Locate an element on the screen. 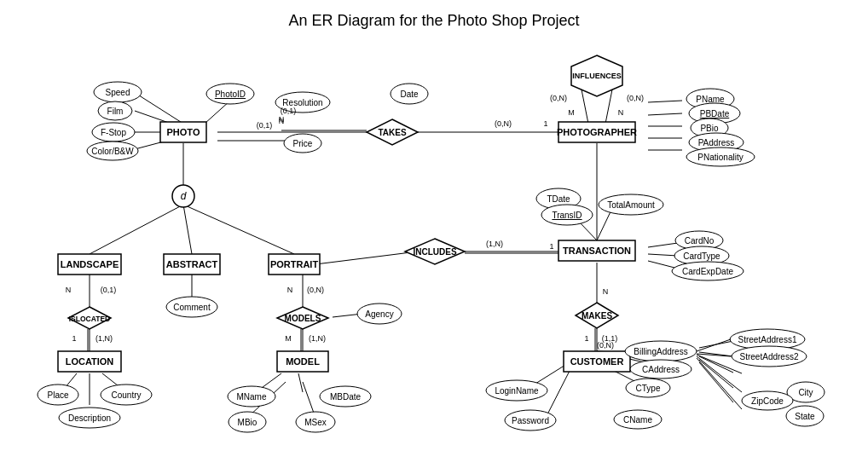  attr-cname-label: CName is located at coordinates (638, 419).